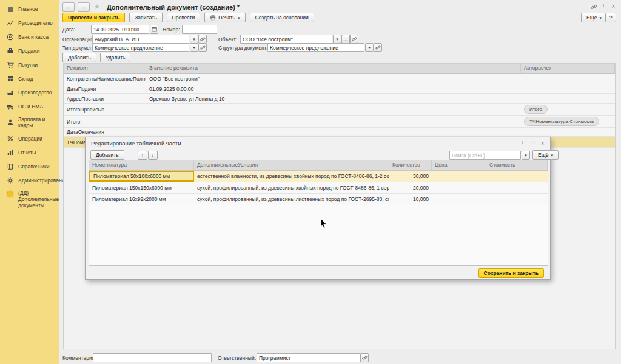 The height and width of the screenshot is (364, 621). What do you see at coordinates (594, 18) in the screenshot?
I see `more-button: Ещё▾` at bounding box center [594, 18].